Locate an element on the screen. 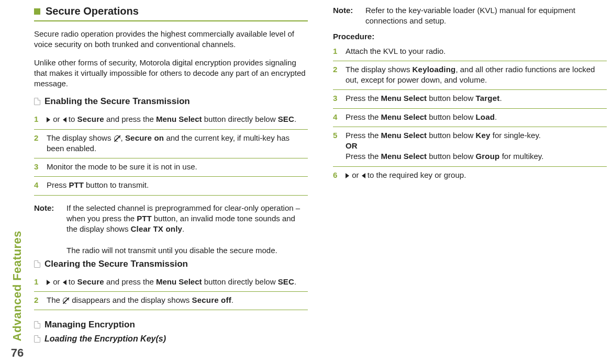 The width and height of the screenshot is (612, 364). enable-step-2: 2 The display shows , Secure on and the … is located at coordinates (171, 144).